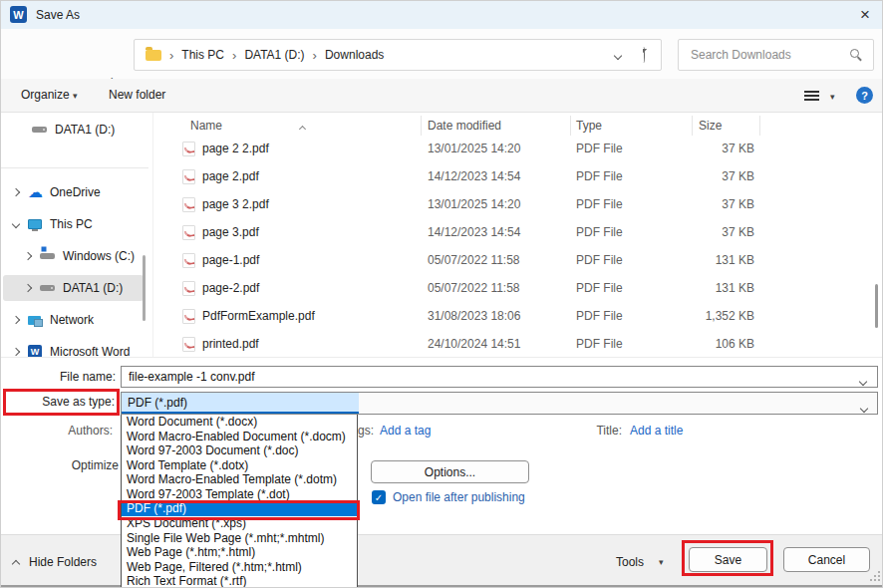 The width and height of the screenshot is (883, 588). Describe the element at coordinates (775, 55) in the screenshot. I see `search-box` at that location.